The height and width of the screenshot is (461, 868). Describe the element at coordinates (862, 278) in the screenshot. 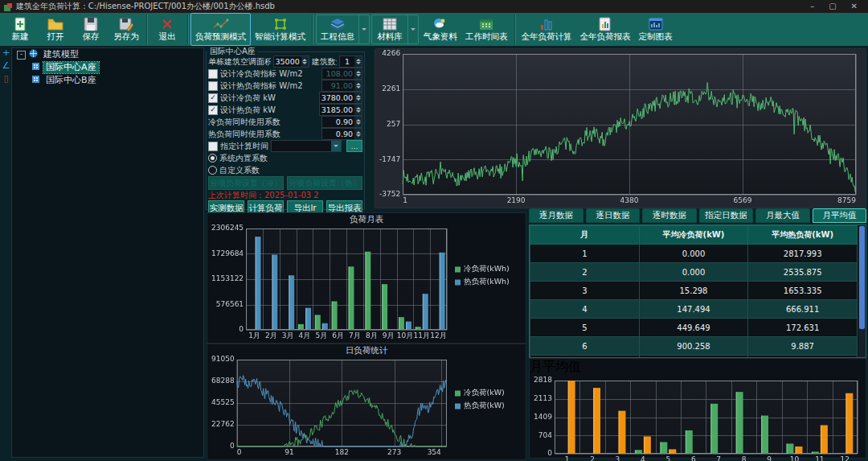

I see `table-scrollbar-thumb` at that location.